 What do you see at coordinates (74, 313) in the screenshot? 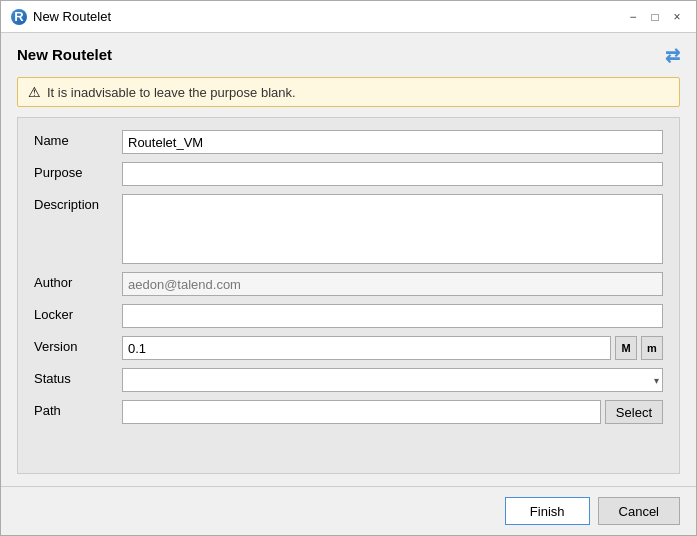
I see `locker-label: Locker` at bounding box center [74, 313].